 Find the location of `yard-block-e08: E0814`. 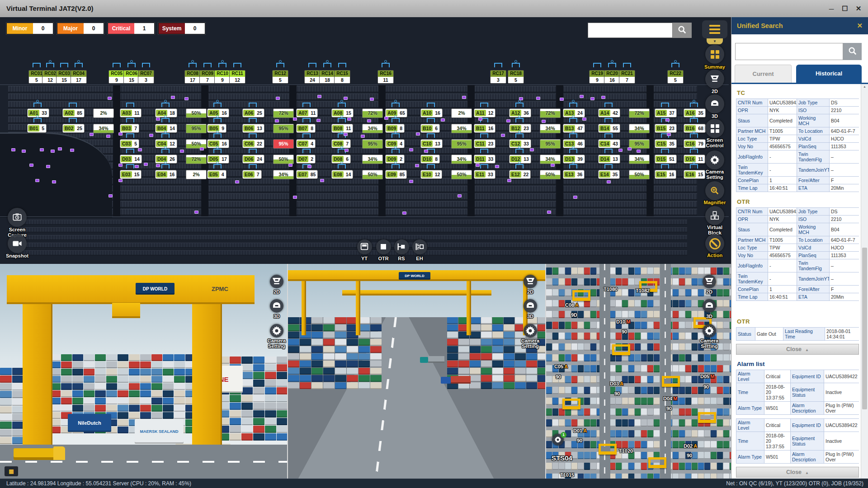

yard-block-e08: E0814 is located at coordinates (342, 174).